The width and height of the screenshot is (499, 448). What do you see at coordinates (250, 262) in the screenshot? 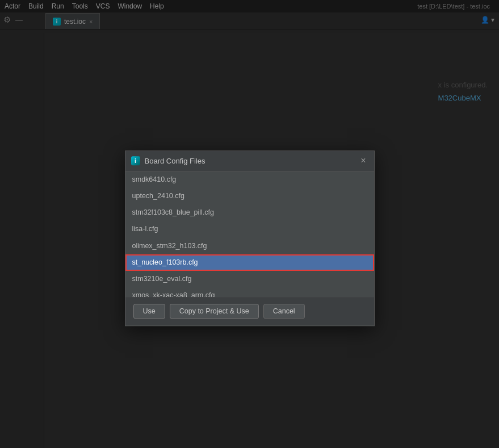
I see `file-list-item: st_nucleo_f103rb.cfg` at bounding box center [250, 262].